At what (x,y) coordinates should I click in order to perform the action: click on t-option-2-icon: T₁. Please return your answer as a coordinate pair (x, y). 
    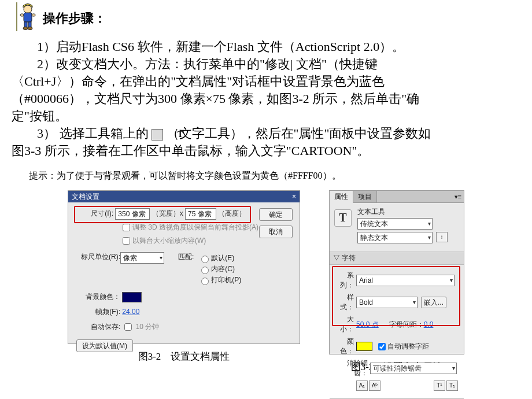
    Looking at the image, I should click on (452, 386).